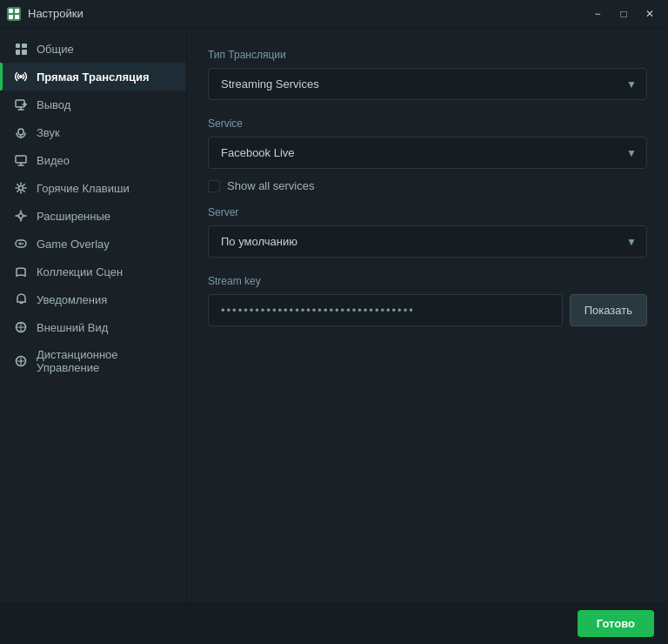 The height and width of the screenshot is (644, 668). Describe the element at coordinates (334, 14) in the screenshot. I see `titlebar: Настройки − □ ✕` at that location.